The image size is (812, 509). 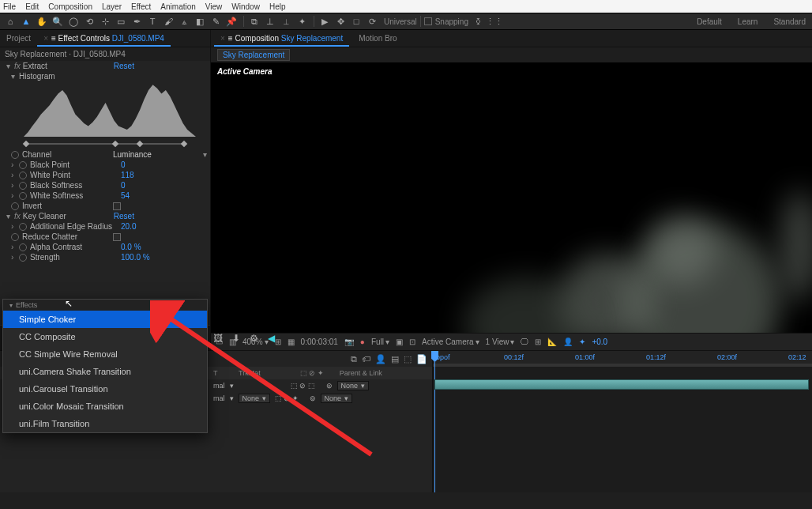 What do you see at coordinates (367, 359) in the screenshot?
I see `tl-icon-b: 🏷` at bounding box center [367, 359].